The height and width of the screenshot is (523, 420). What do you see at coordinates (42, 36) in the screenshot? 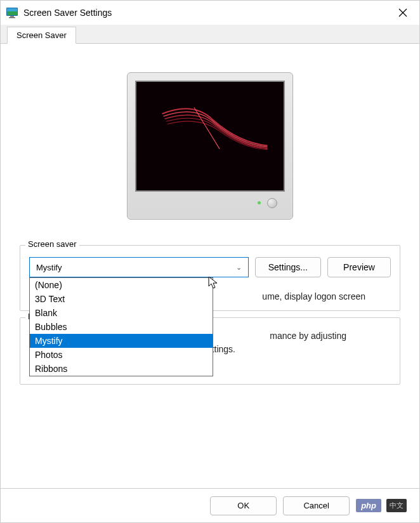
I see `tab-screen-saver: Screen Saver` at bounding box center [42, 36].